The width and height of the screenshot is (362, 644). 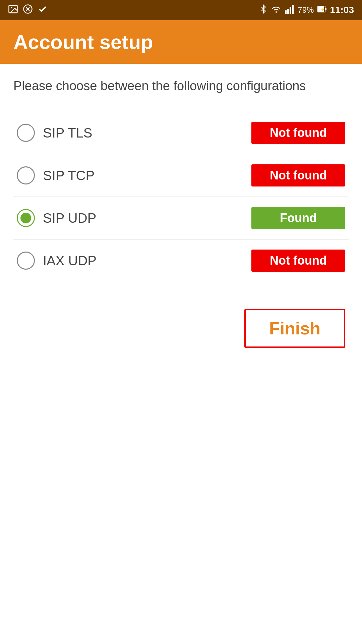 What do you see at coordinates (26, 261) in the screenshot?
I see `radio-iax-udp` at bounding box center [26, 261].